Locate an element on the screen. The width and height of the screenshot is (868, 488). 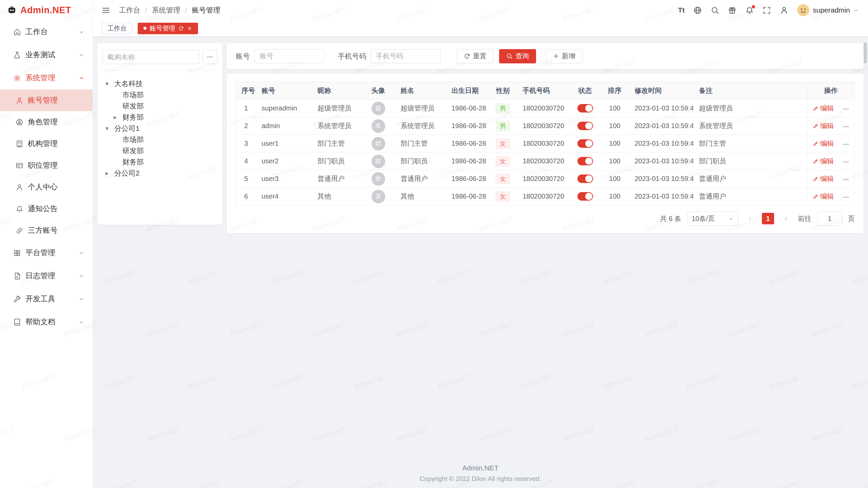
tree-node: ▾ 大名科技 is located at coordinates (160, 83).